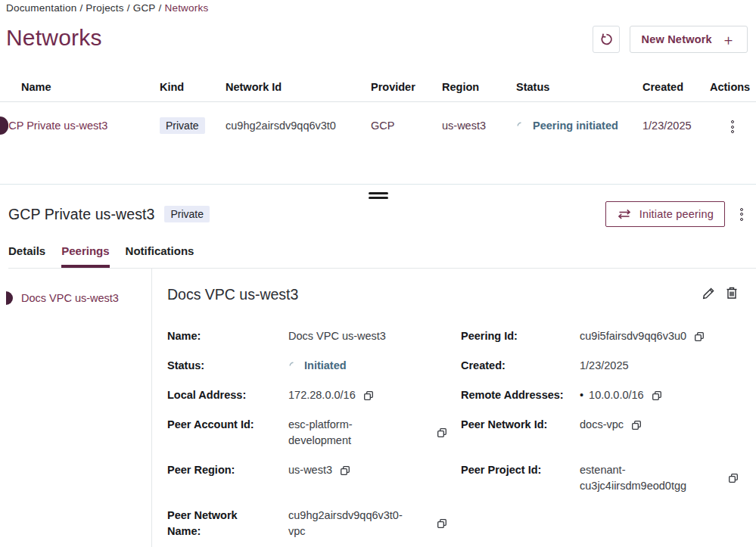 The image size is (756, 547). What do you see at coordinates (659, 425) in the screenshot?
I see `field-value-peer-network-id: docs-vpc` at bounding box center [659, 425].